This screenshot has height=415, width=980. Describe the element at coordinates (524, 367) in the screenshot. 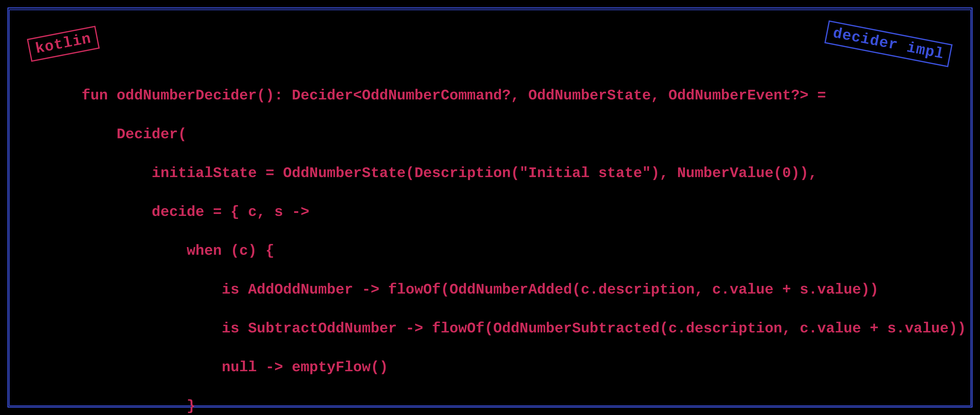

I see `code-line: null -> emptyFlow()` at that location.